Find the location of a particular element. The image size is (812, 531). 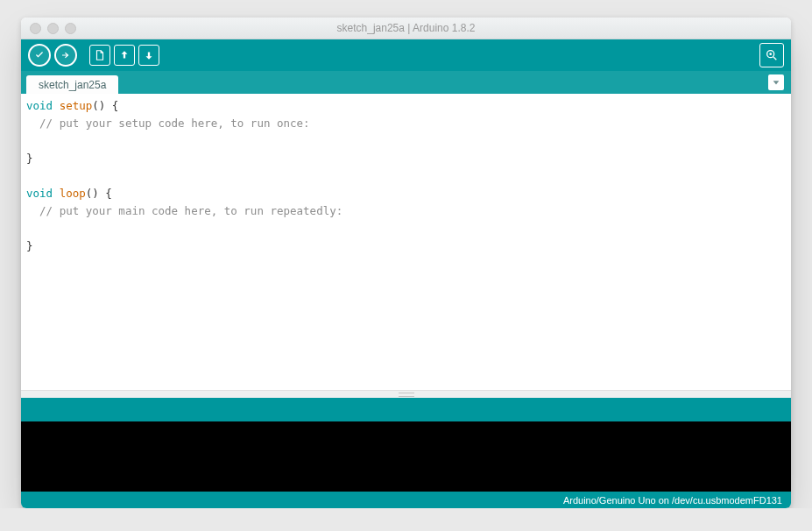

sketch-tab: sketch_jan25a is located at coordinates (72, 84).